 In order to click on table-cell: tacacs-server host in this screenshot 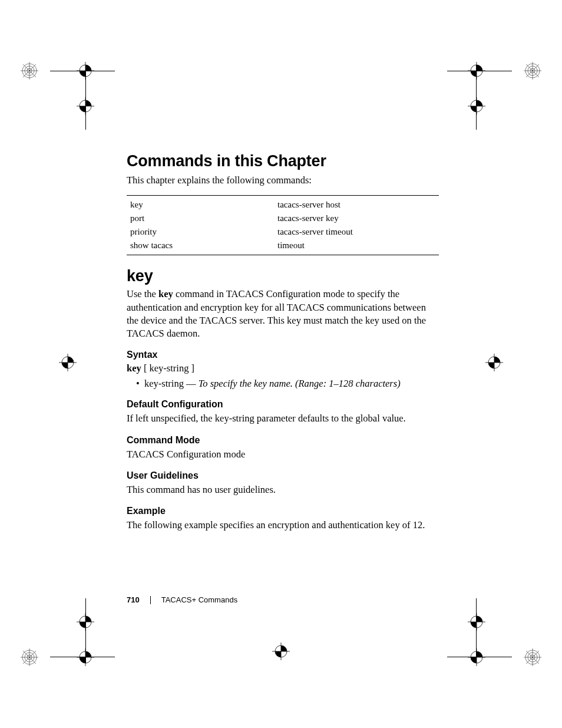, I will do `click(356, 205)`.